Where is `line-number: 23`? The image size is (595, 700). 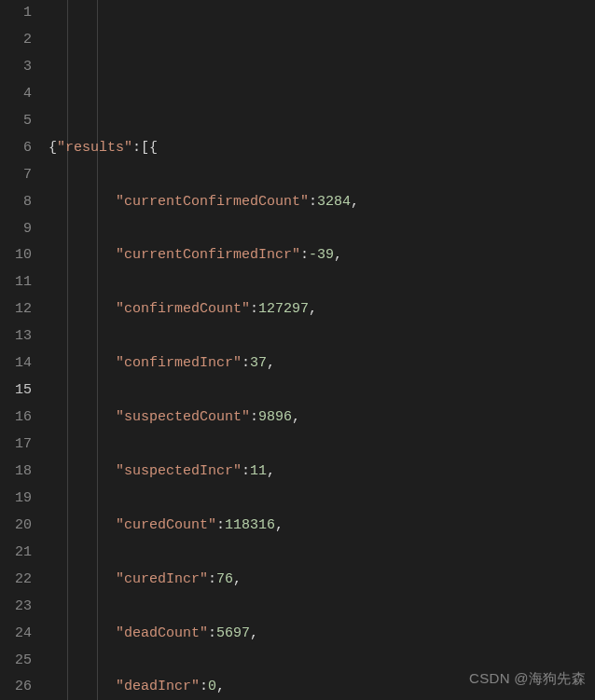
line-number: 23 is located at coordinates (16, 608).